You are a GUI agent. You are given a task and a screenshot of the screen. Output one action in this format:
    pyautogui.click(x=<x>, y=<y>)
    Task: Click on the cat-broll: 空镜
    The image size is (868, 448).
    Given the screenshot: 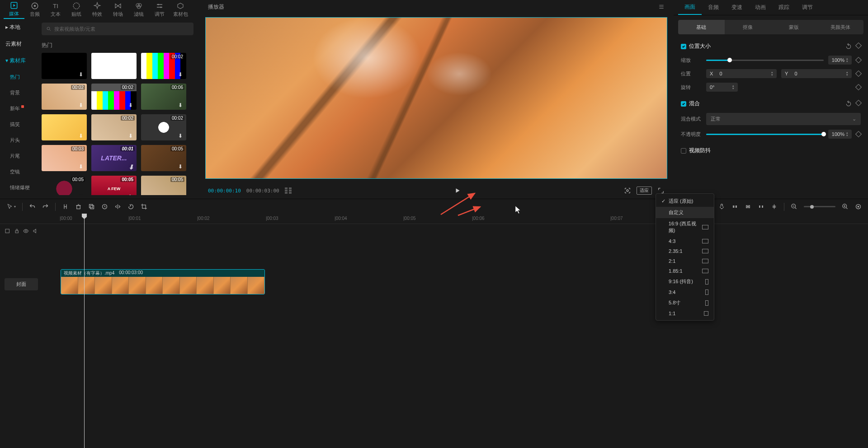 What is the action you would take?
    pyautogui.click(x=18, y=172)
    